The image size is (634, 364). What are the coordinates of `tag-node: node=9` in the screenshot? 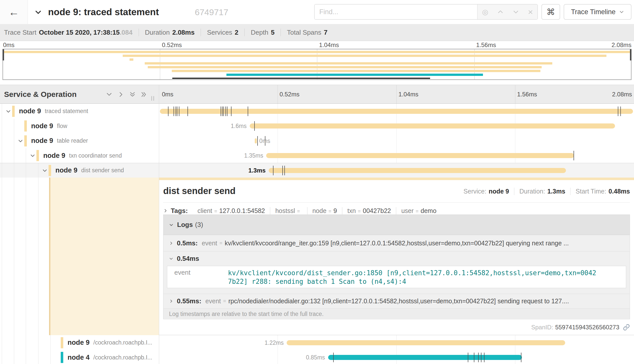 It's located at (325, 211).